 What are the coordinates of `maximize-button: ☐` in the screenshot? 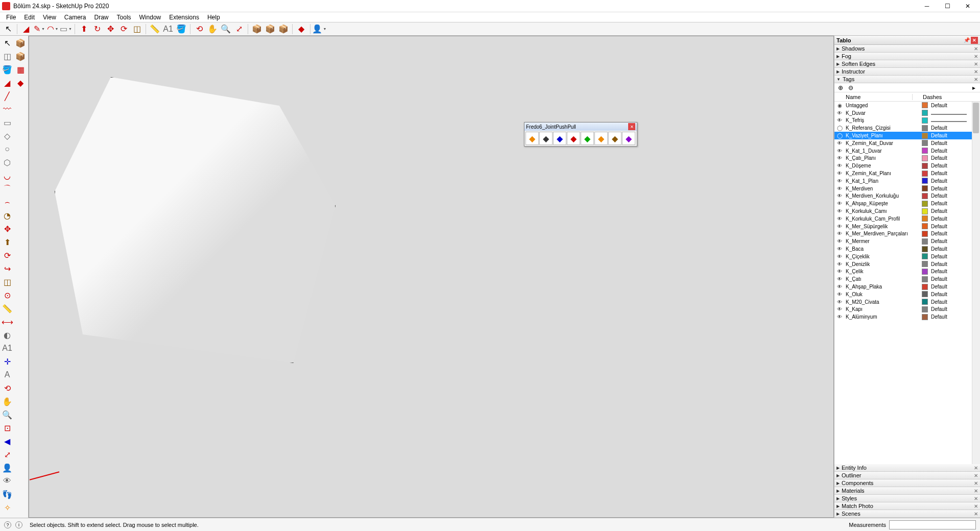 It's located at (947, 6).